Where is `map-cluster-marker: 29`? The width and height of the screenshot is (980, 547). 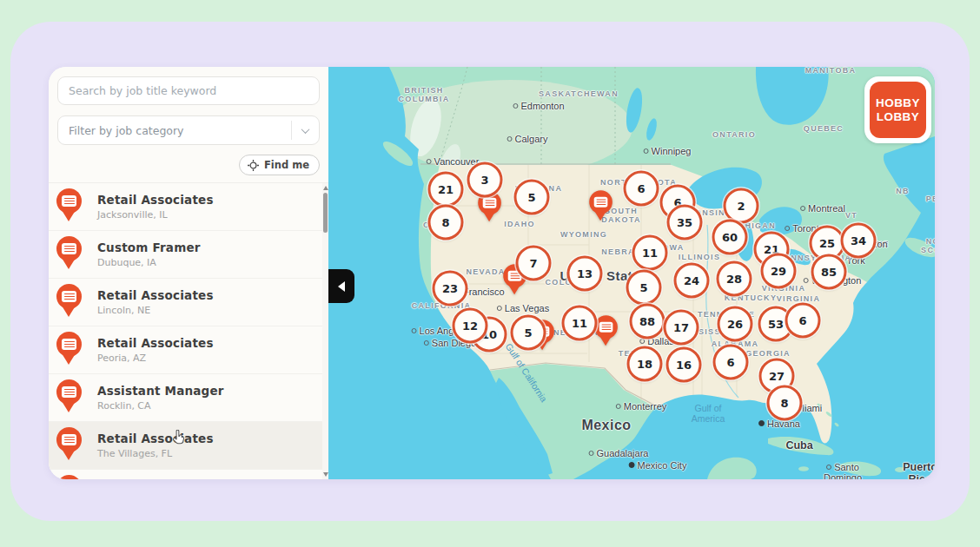 map-cluster-marker: 29 is located at coordinates (778, 271).